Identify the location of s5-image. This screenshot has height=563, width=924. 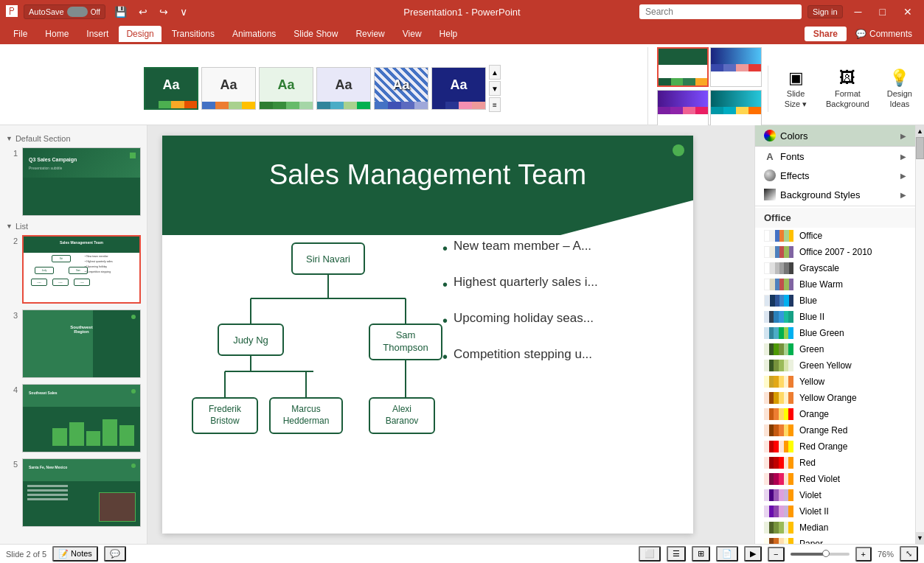
(117, 507).